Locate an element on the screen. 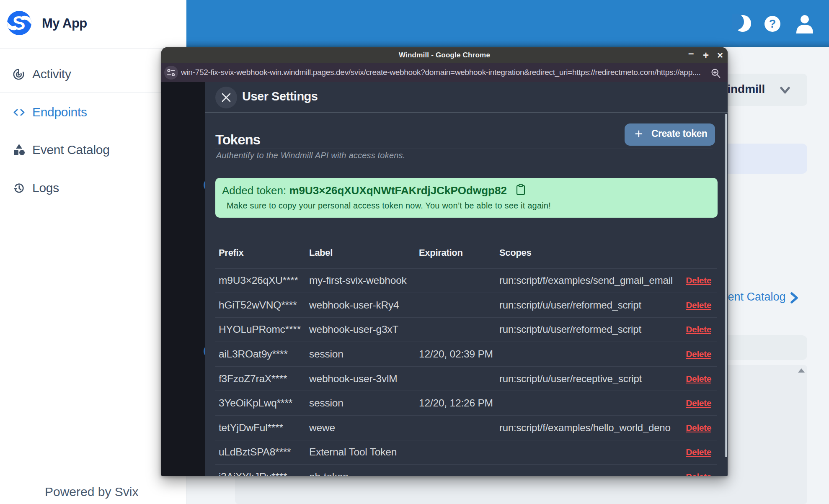 This screenshot has height=504, width=829. svg-text: S is located at coordinates (19, 23).